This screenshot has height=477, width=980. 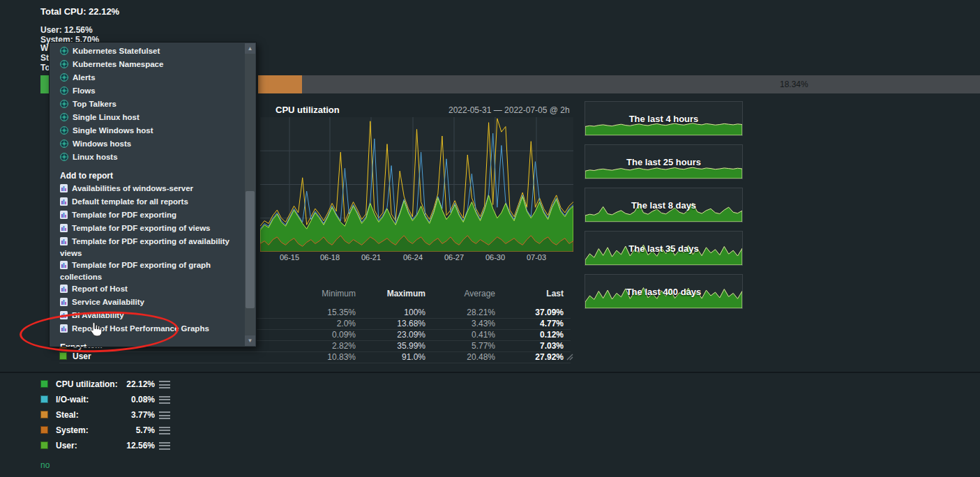 What do you see at coordinates (664, 292) in the screenshot?
I see `preview-title: The last 400 days` at bounding box center [664, 292].